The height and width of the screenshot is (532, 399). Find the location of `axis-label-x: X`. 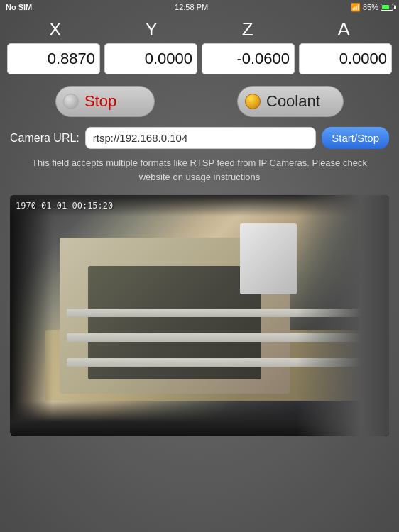

axis-label-x: X is located at coordinates (55, 30).